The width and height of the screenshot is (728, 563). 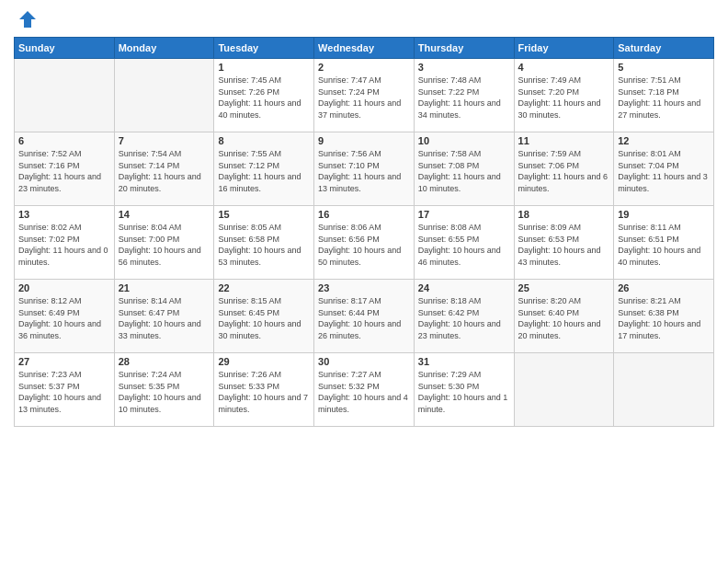 I want to click on weekday-header: Friday, so click(x=564, y=48).